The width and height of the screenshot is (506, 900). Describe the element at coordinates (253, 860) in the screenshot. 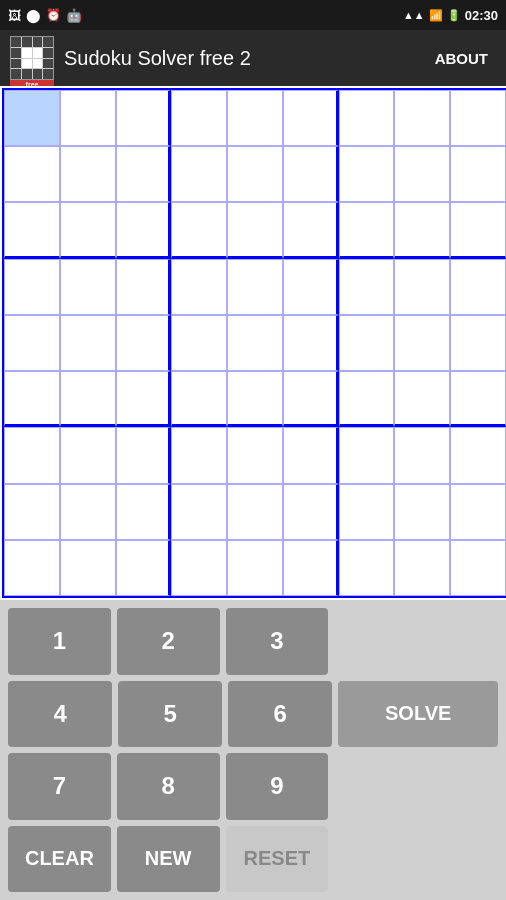

I see `action-row: CLEAR NEW RESET` at that location.